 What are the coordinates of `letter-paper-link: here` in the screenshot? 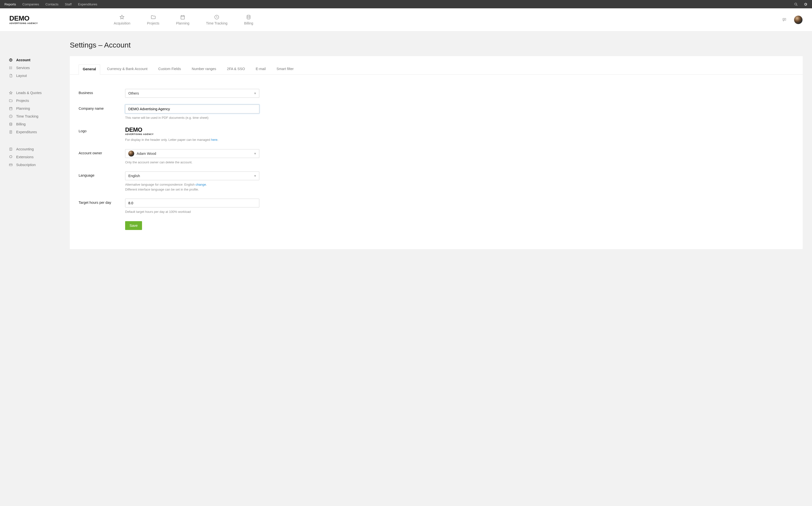 It's located at (214, 140).